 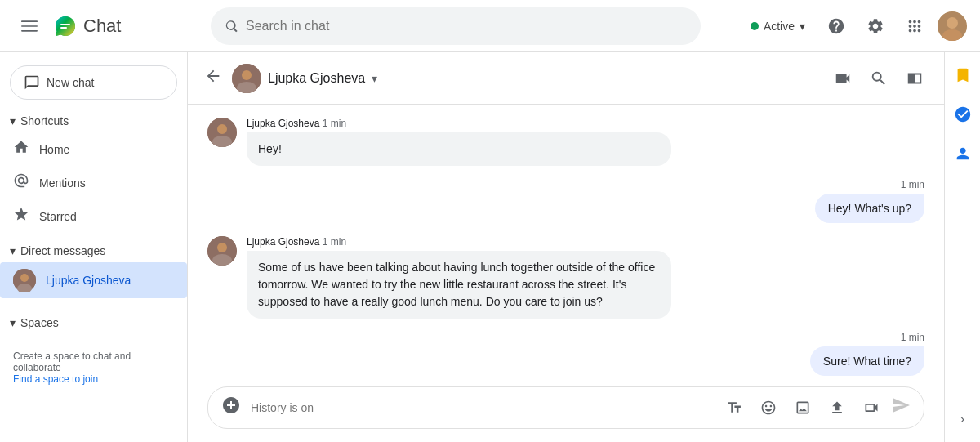 I want to click on sidebar-item-ljupka: Ljupka Gjosheva, so click(x=93, y=280).